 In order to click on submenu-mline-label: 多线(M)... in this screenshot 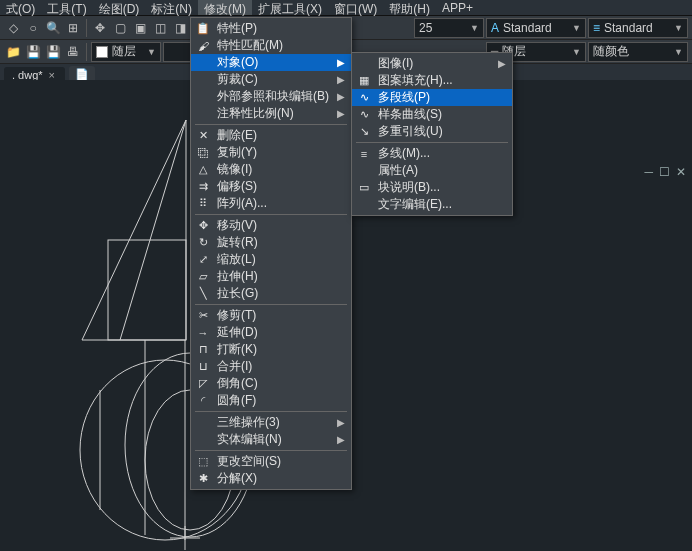, I will do `click(404, 154)`.